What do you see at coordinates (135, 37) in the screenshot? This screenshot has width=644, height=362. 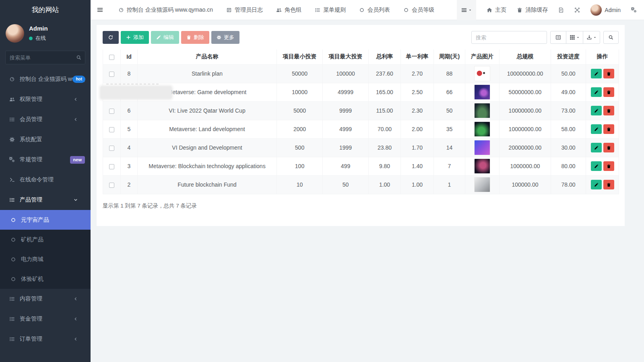 I see `add-button: 添加` at bounding box center [135, 37].